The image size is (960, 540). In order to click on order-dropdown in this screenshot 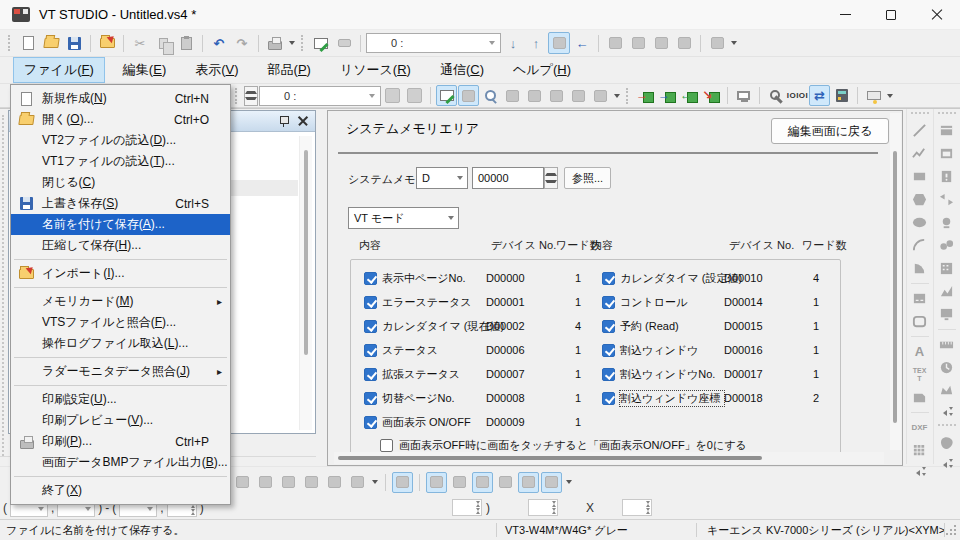, I will do `click(568, 482)`.